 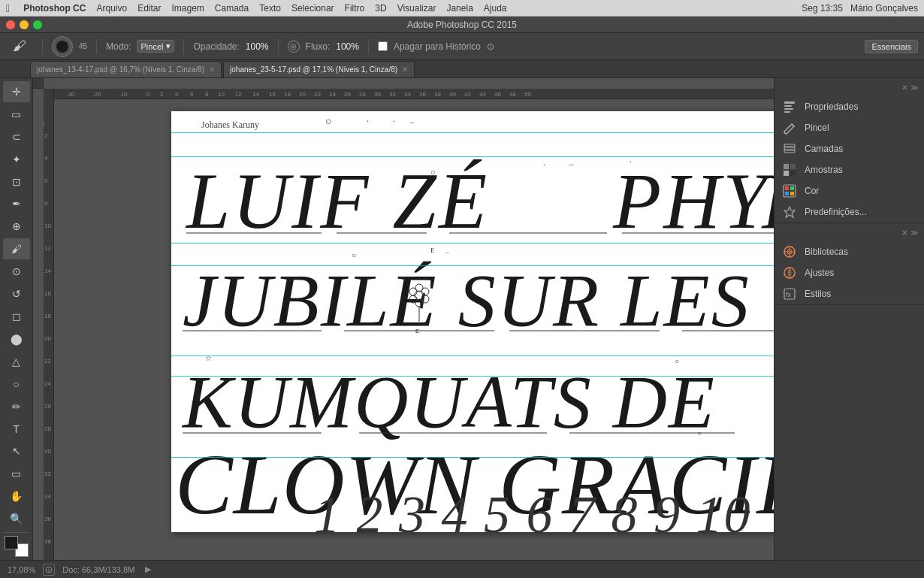 I want to click on menu-janela: Janela, so click(x=460, y=8).